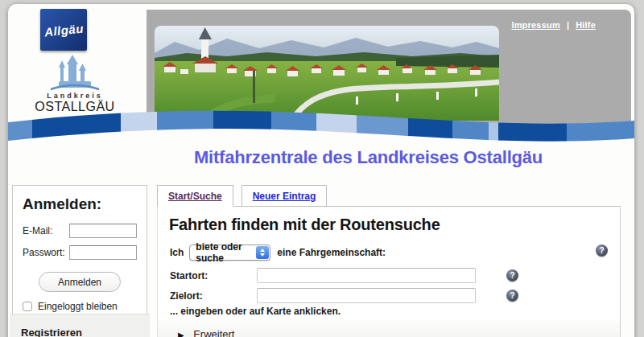  What do you see at coordinates (177, 253) in the screenshot?
I see `ich-label: Ich` at bounding box center [177, 253].